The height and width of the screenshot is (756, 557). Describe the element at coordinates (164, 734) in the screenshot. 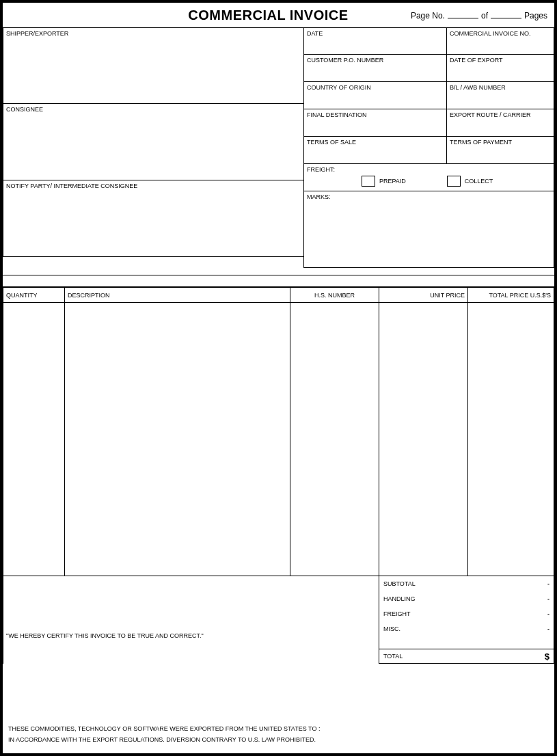

I see `footer-disclaimer: THESE COMMODITIES, TECHNOLOGY OR SOFTWAR…` at that location.